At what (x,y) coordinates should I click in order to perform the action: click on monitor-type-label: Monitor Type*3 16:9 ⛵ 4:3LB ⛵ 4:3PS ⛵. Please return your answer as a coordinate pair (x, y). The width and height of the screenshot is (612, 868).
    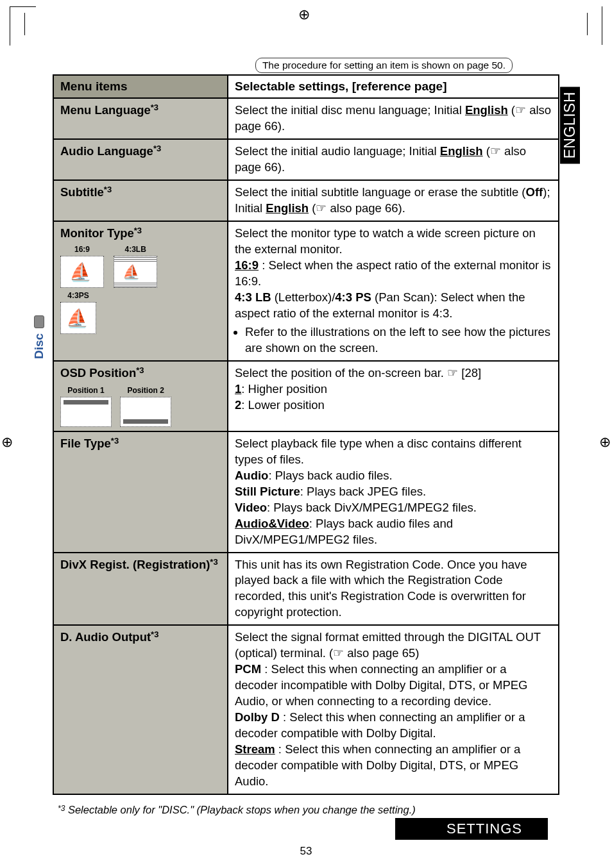
    Looking at the image, I should click on (140, 291).